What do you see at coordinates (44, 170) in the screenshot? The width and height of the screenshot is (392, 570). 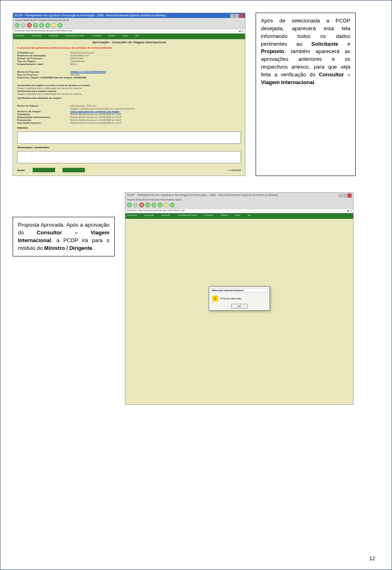 I see `approve-button` at bounding box center [44, 170].